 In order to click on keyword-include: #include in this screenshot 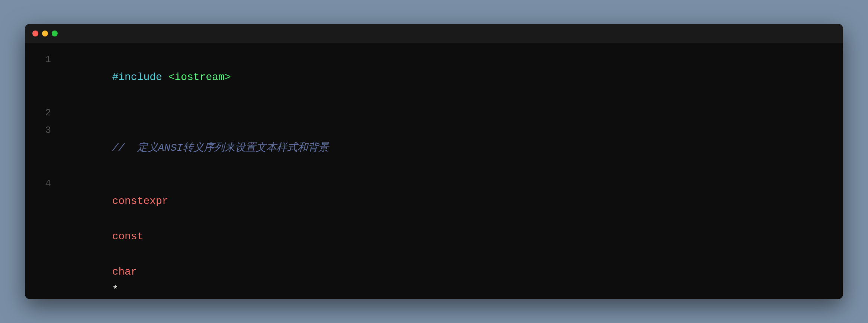, I will do `click(137, 77)`.